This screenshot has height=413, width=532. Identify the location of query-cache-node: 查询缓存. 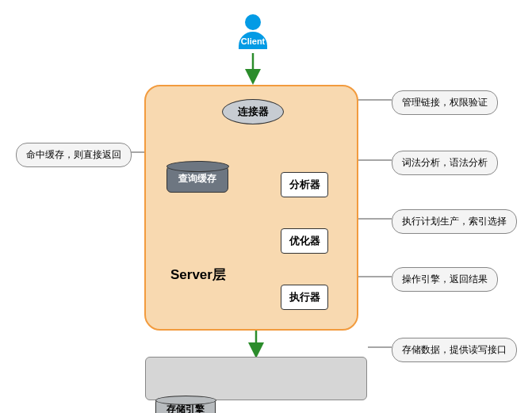
(197, 178).